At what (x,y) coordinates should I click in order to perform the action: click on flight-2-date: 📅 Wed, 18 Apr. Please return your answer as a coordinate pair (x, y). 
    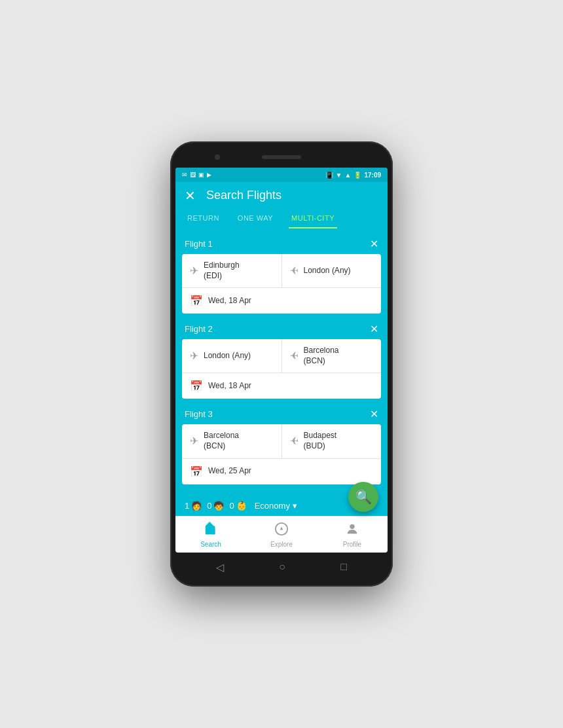
    Looking at the image, I should click on (282, 386).